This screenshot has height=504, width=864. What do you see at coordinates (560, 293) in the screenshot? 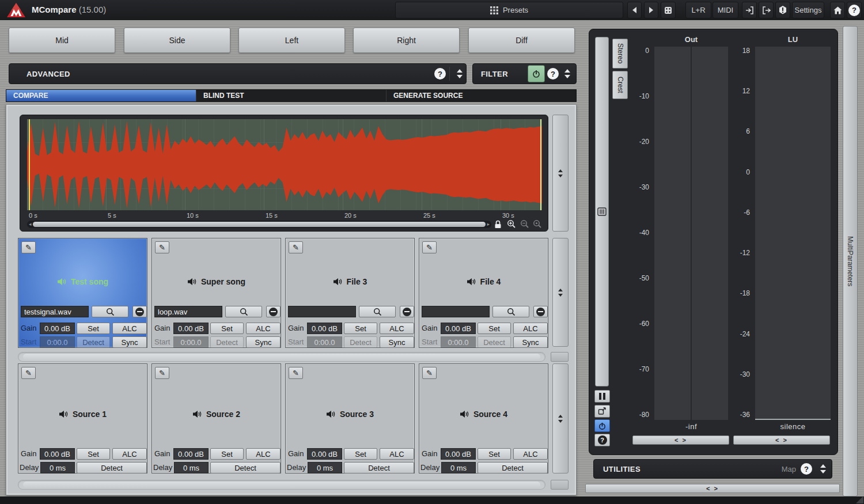
I see `file-row-resize-handle` at bounding box center [560, 293].